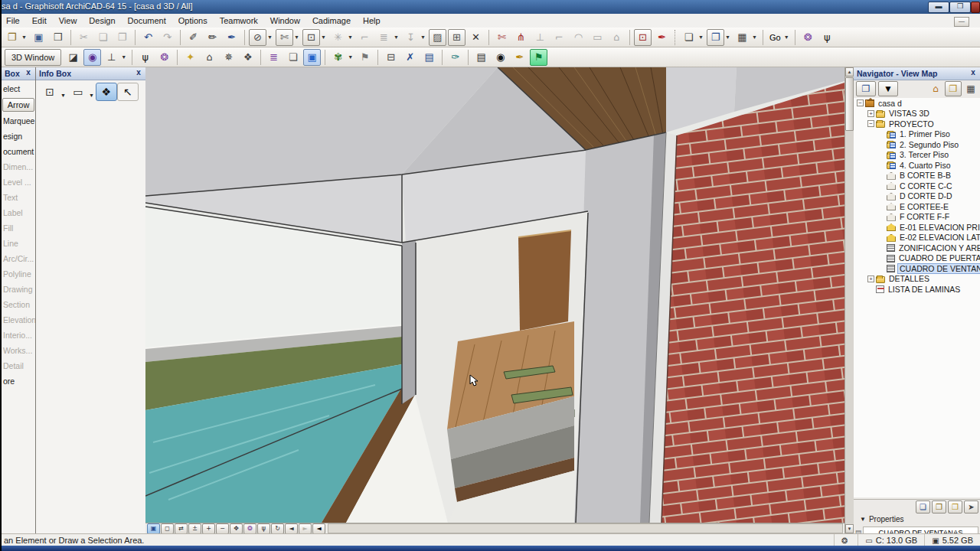  Describe the element at coordinates (270, 37) in the screenshot. I see `suspend-groups-dropdown-icon: ▼` at that location.